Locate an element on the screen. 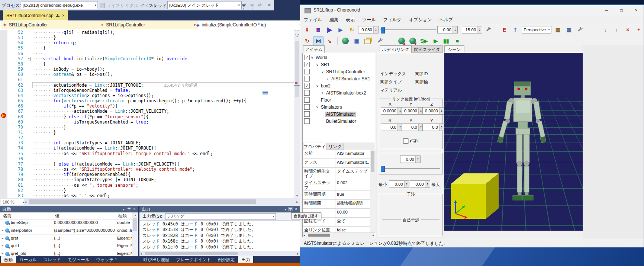 This screenshot has width=644, height=266. code-line: ················actuationMode = Link::JO… is located at coordinates (163, 111).